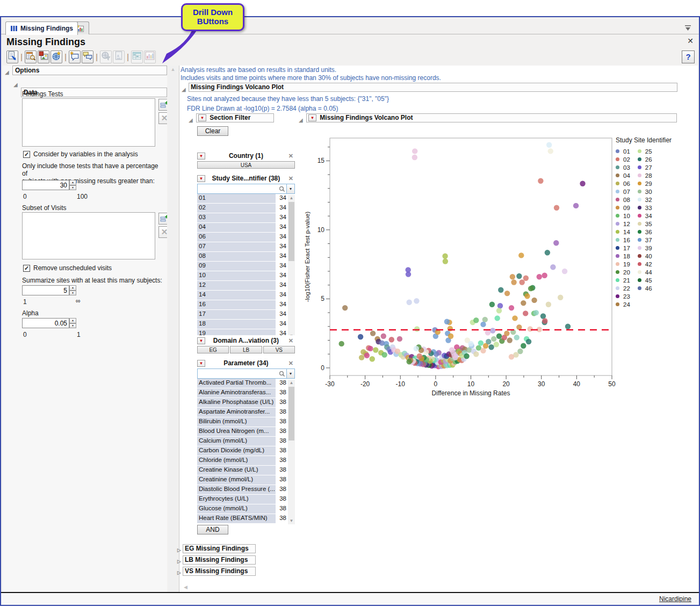  What do you see at coordinates (73, 290) in the screenshot?
I see `min-subjects-spinner: ▲▼` at bounding box center [73, 290].